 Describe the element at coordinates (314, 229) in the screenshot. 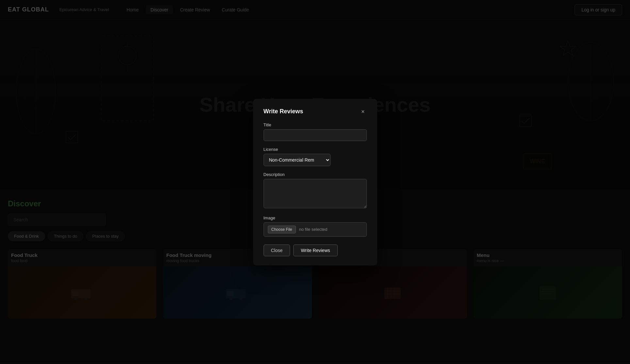

I see `file-no-selected-label: no file selected` at that location.